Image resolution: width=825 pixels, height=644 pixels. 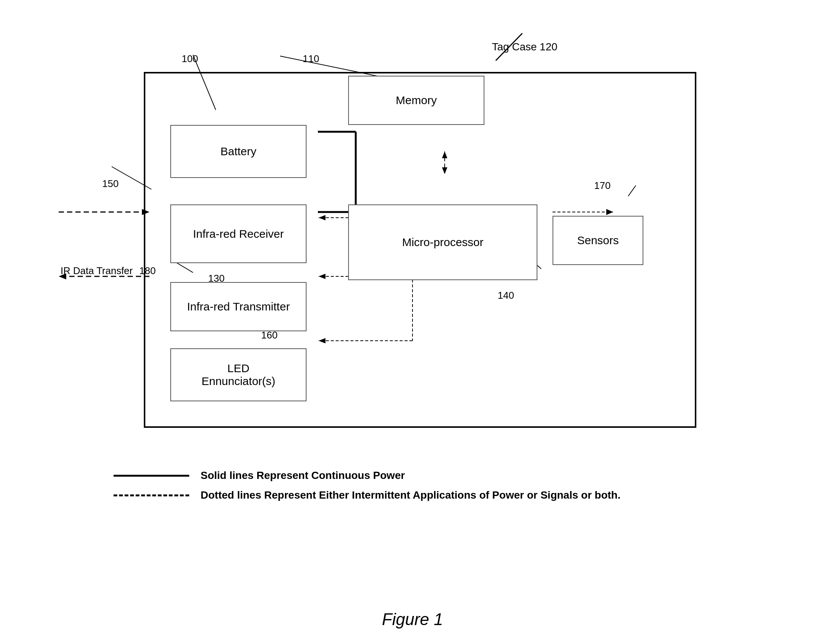 I want to click on sensors-box: Sensors, so click(x=598, y=240).